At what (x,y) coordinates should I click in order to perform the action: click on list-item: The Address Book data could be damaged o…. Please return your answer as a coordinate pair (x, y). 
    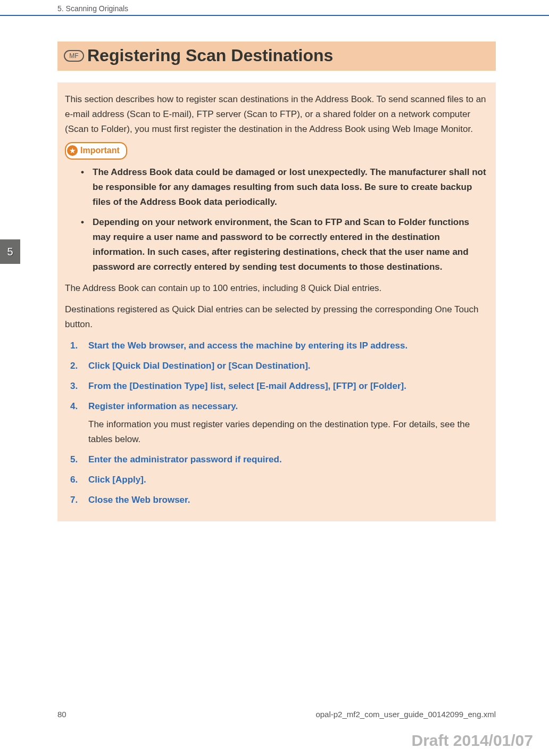
    Looking at the image, I should click on (285, 187).